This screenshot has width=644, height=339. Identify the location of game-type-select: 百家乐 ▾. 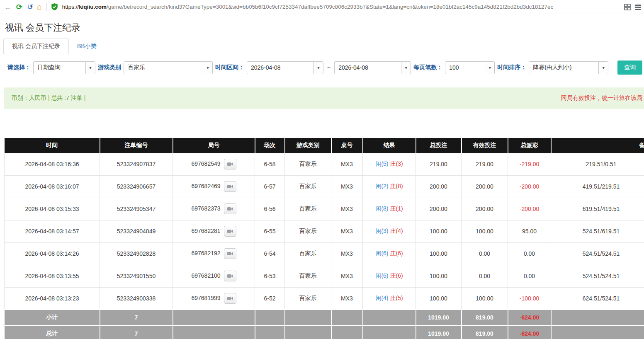
(168, 68).